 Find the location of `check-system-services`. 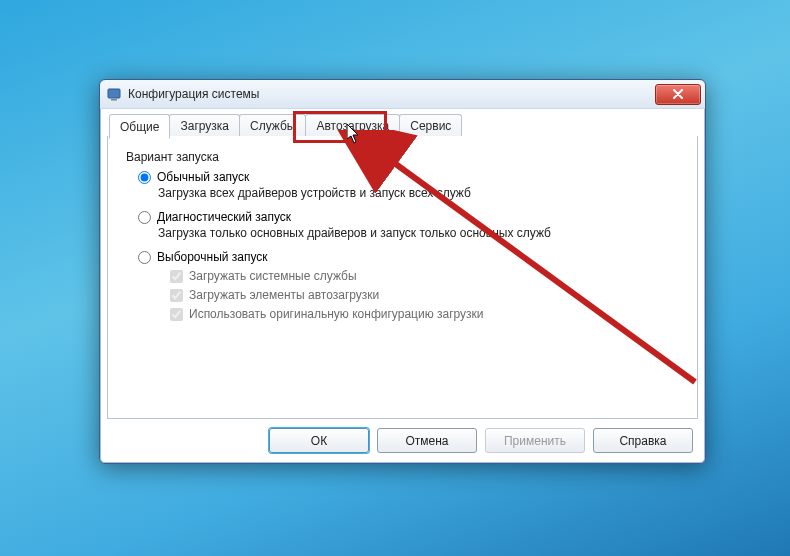

check-system-services is located at coordinates (176, 276).